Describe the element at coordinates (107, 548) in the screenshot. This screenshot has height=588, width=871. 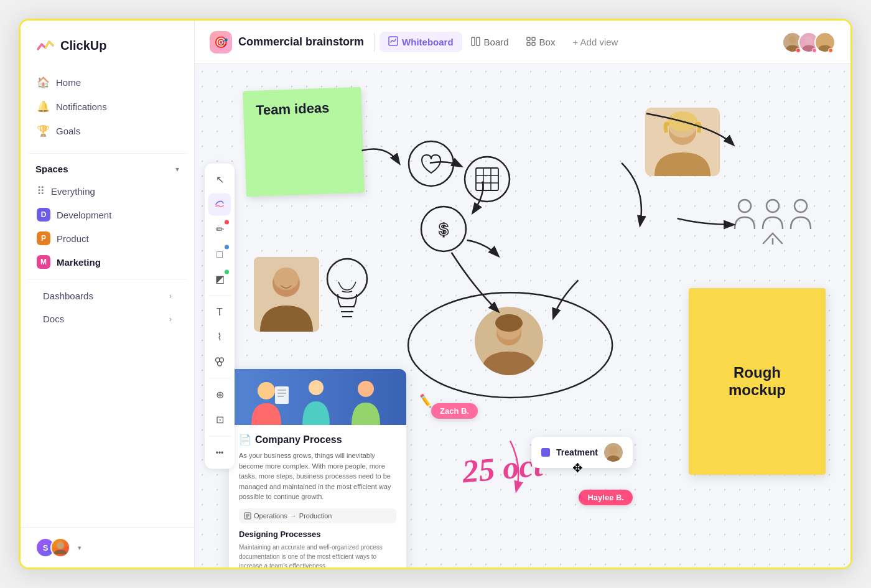
I see `user-area: S ▾` at that location.